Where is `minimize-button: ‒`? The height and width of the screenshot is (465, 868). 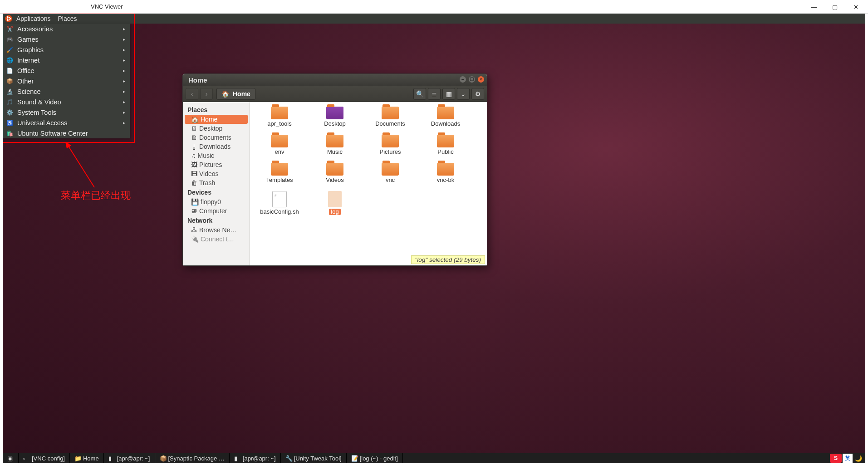
minimize-button: ‒ is located at coordinates (463, 79).